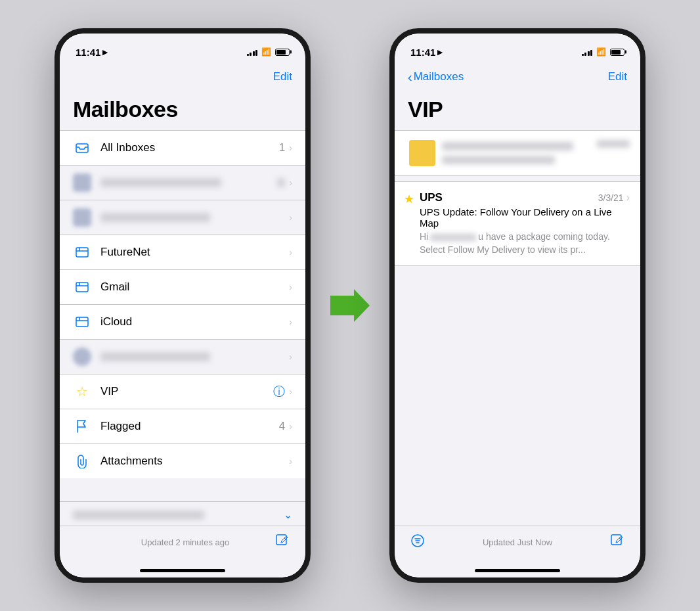 The image size is (700, 611). I want to click on section-collapse-icon: ⌄, so click(288, 515).